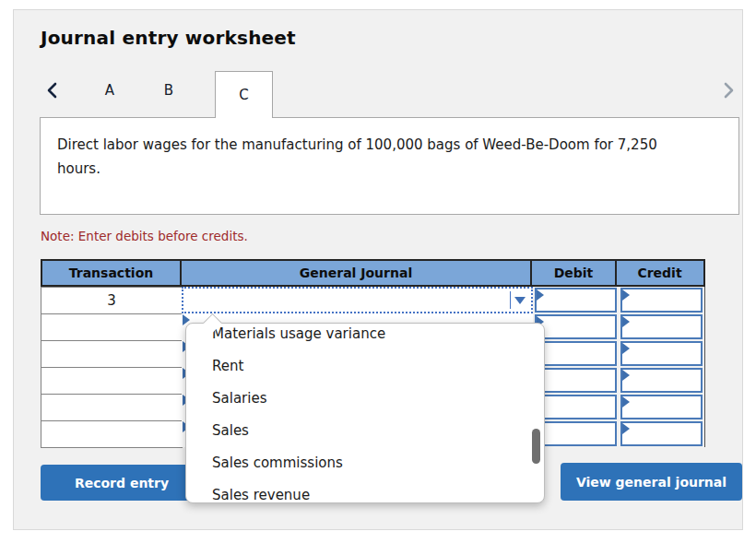  I want to click on tab-c-active: C, so click(243, 94).